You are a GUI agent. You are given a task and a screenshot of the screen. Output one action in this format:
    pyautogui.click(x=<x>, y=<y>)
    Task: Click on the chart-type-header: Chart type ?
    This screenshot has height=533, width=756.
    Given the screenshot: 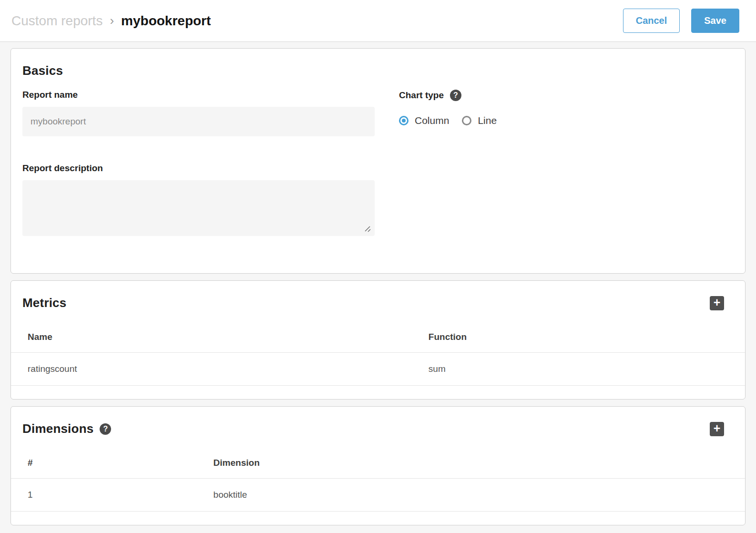 What is the action you would take?
    pyautogui.click(x=566, y=95)
    